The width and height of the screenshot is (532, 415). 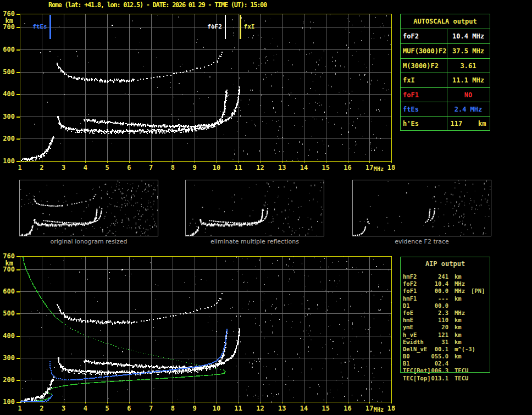 I want to click on foF2-marker-label: foF2, so click(x=214, y=26).